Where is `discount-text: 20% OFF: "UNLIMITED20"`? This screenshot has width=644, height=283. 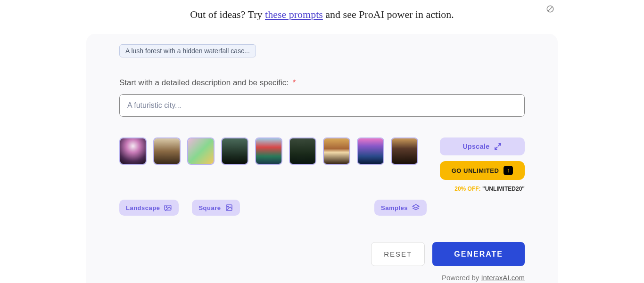 discount-text: 20% OFF: "UNLIMITED20" is located at coordinates (482, 189).